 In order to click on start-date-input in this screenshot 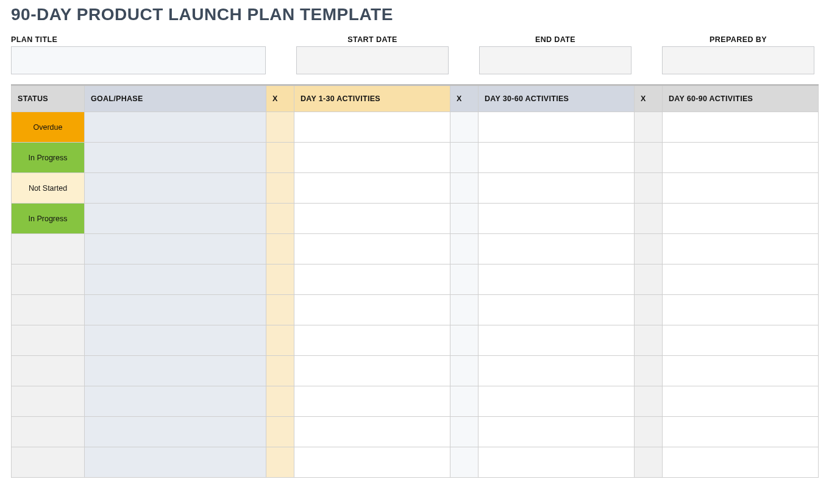, I will do `click(372, 60)`.